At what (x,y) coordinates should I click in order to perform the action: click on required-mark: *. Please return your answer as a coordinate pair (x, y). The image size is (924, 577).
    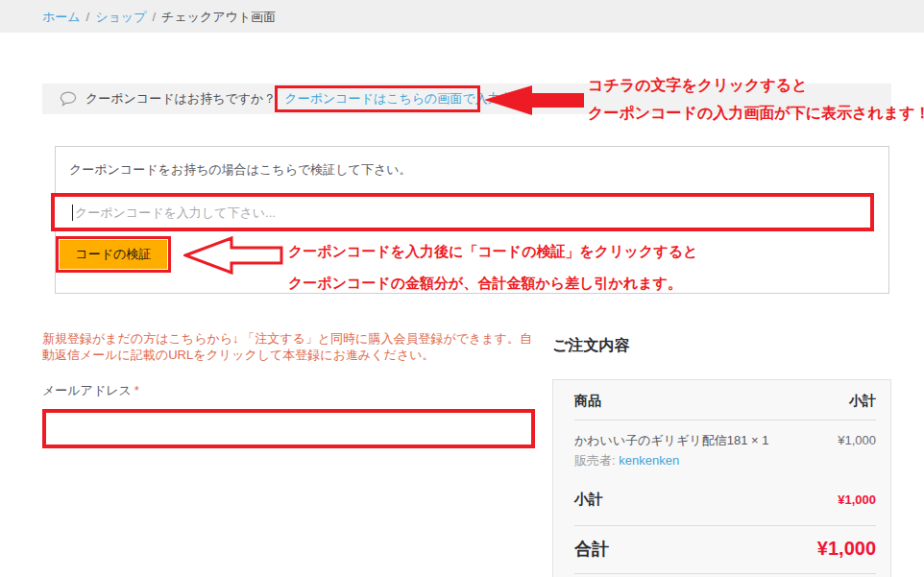
    Looking at the image, I should click on (136, 390).